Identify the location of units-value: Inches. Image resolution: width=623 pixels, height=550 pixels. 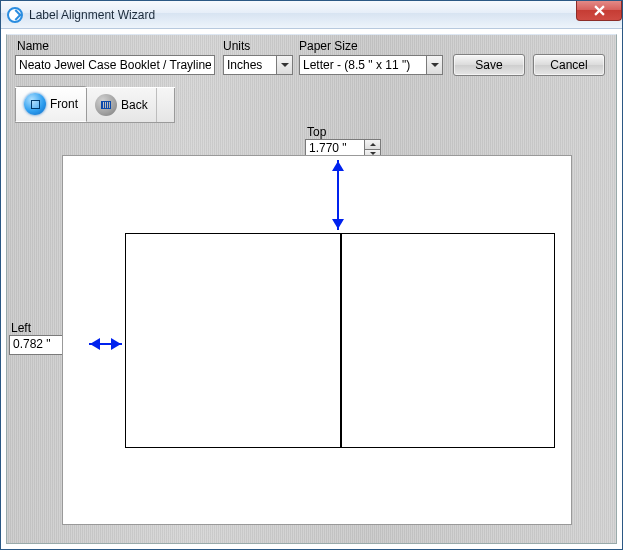
(250, 65).